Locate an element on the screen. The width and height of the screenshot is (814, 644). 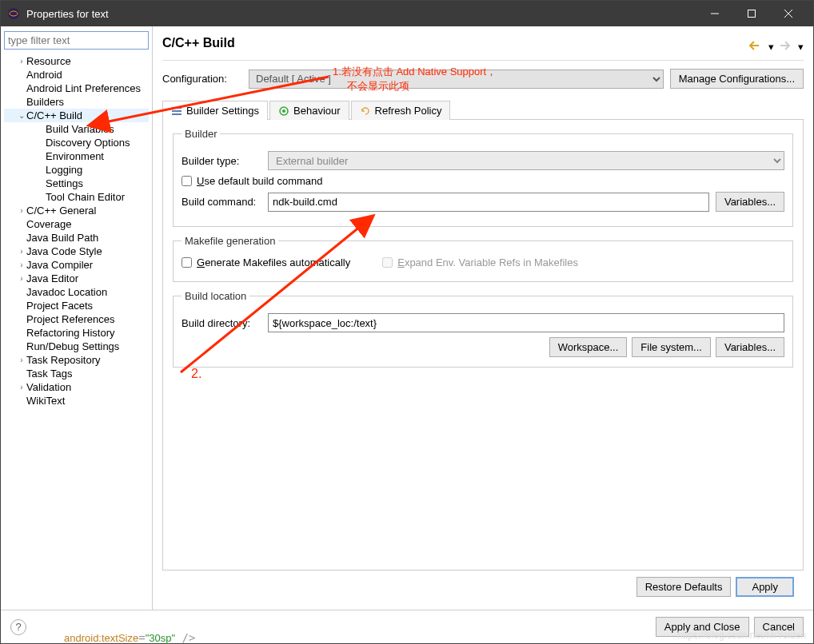
tabs: Builder Settings Behaviour Refresh Polic… is located at coordinates (483, 110).